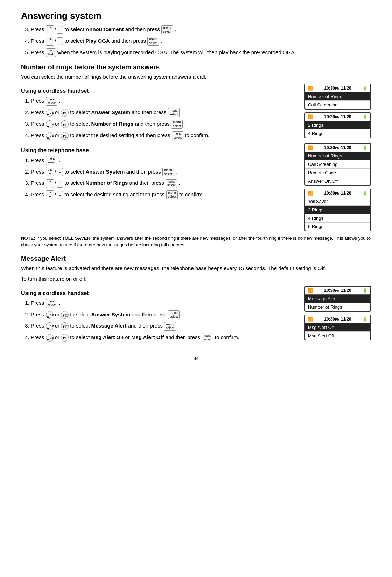 The height and width of the screenshot is (577, 392). Describe the element at coordinates (172, 195) in the screenshot. I see `menu-btn-b1-4: menuselect` at that location.